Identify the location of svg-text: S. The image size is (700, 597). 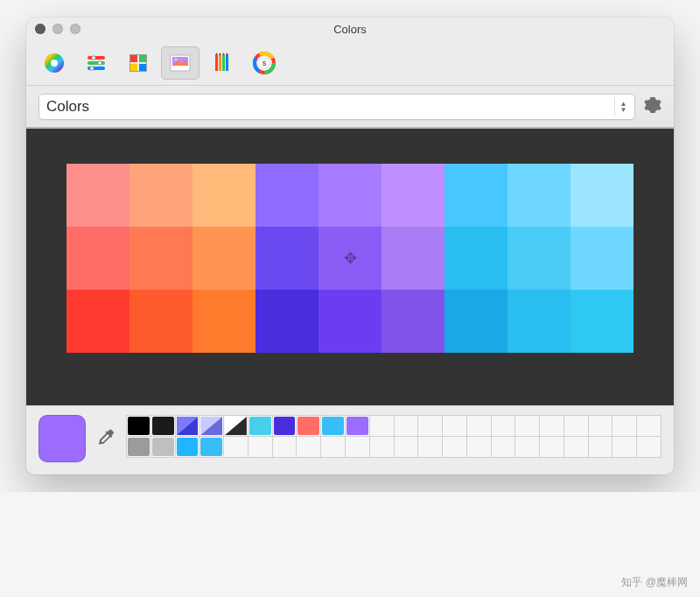
(264, 63).